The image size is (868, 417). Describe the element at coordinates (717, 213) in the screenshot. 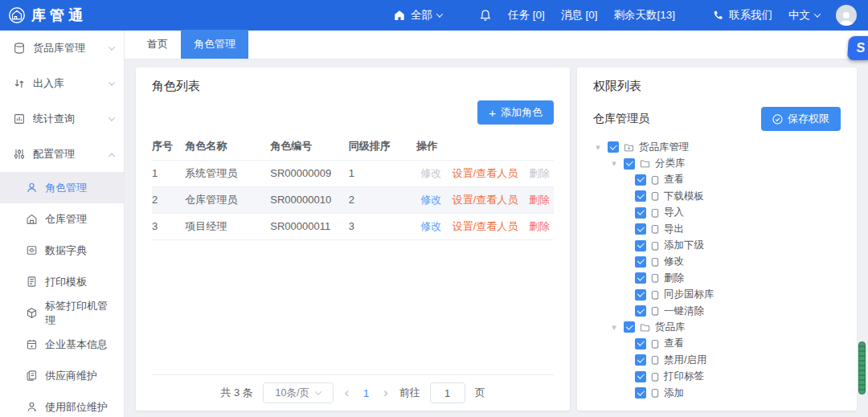

I see `tree-node: 导入` at that location.